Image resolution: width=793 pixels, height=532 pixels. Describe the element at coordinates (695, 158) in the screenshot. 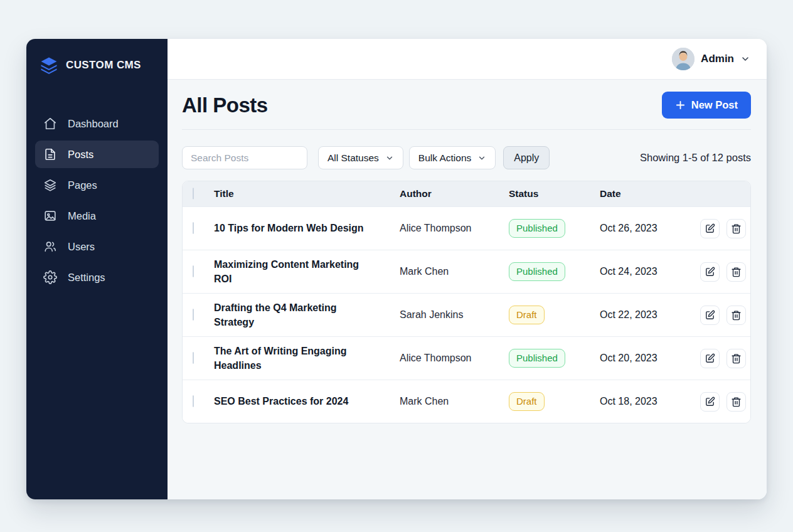

I see `results-count: Showing 1-5 of 12 posts` at that location.